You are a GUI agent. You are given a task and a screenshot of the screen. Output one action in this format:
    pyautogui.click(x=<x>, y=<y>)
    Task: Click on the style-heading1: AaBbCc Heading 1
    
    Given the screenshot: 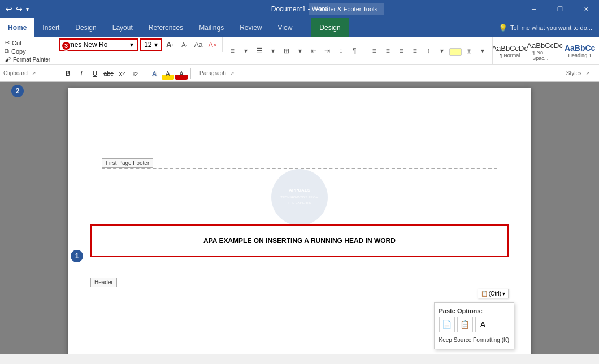 What is the action you would take?
    pyautogui.click(x=580, y=51)
    